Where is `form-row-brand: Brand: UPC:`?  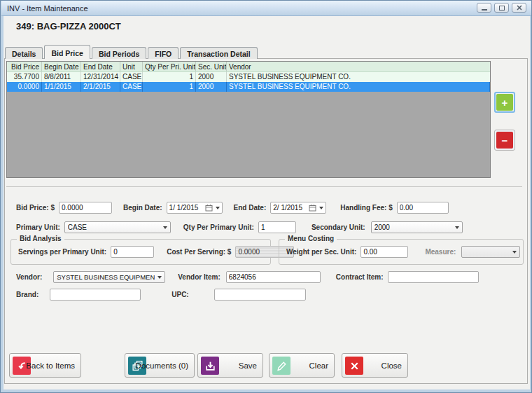 form-row-brand: Brand: UPC: is located at coordinates (161, 294).